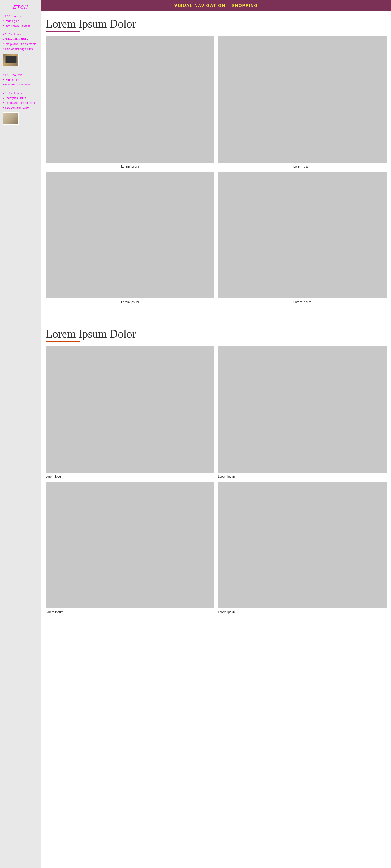 Image resolution: width=391 pixels, height=868 pixels. What do you see at coordinates (130, 102) in the screenshot?
I see `grid-item-s1: Lorem Ipsum` at bounding box center [130, 102].